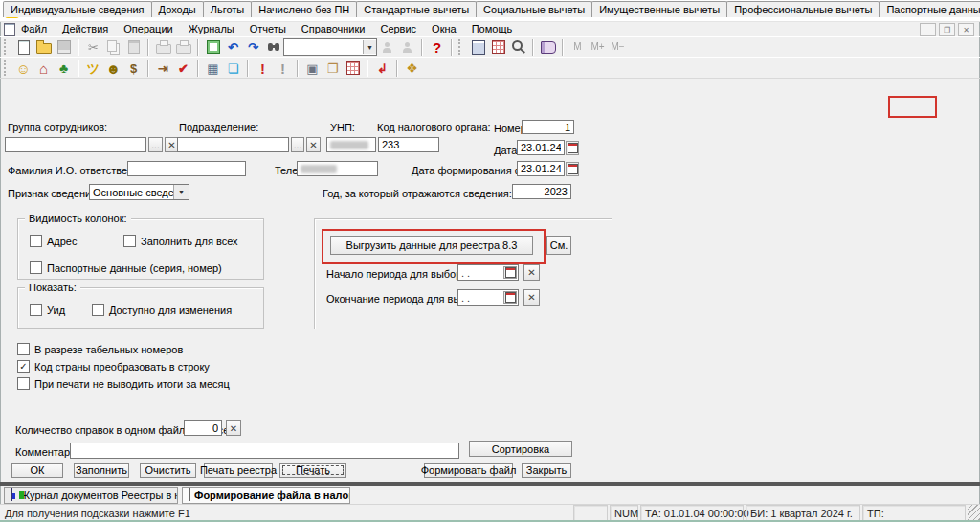 This screenshot has width=980, height=522. I want to click on period-end-field: . ., so click(488, 297).